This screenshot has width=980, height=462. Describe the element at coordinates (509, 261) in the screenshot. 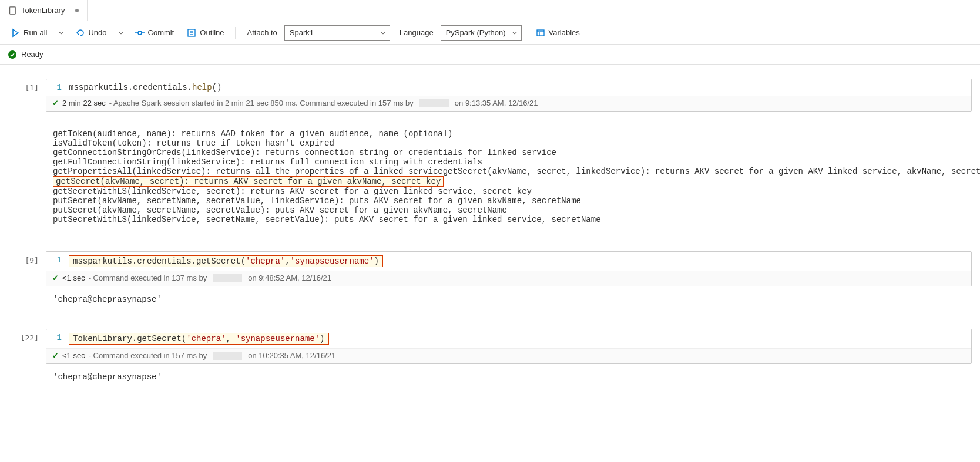

I see `cell-9-code: 1 mssparkutils.credentials.getSecret('ch…` at that location.